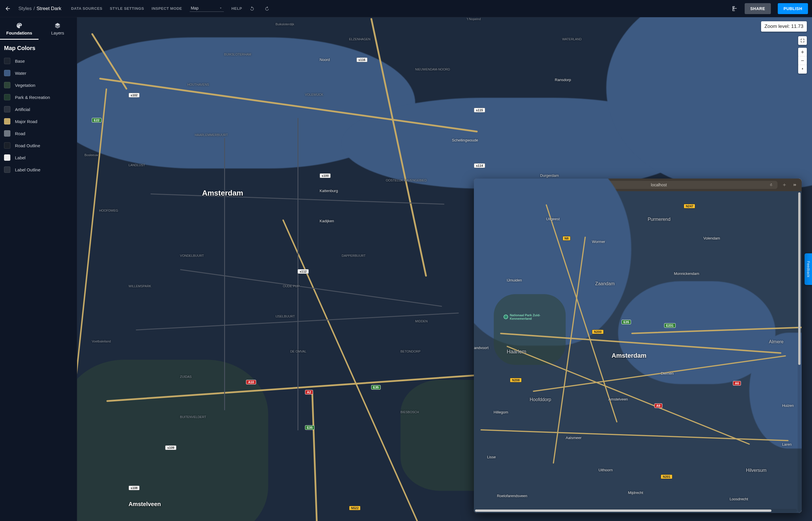  What do you see at coordinates (355, 508) in the screenshot?
I see `route-shield: N522` at bounding box center [355, 508].